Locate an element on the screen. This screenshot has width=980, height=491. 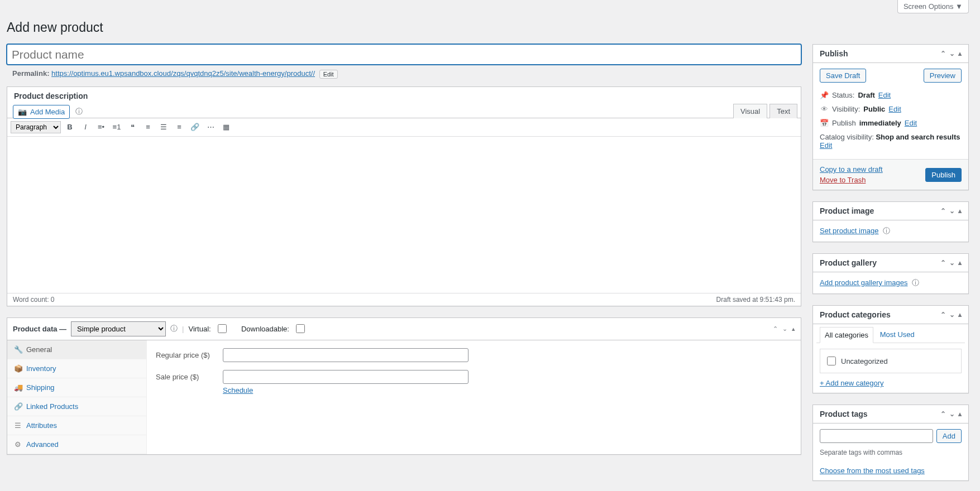
tab-most-used: Most Used is located at coordinates (897, 335).